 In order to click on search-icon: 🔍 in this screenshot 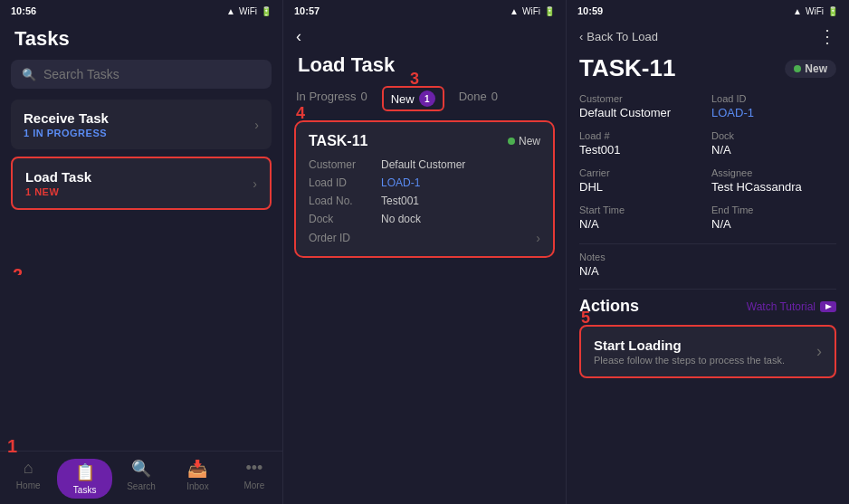, I will do `click(29, 74)`.